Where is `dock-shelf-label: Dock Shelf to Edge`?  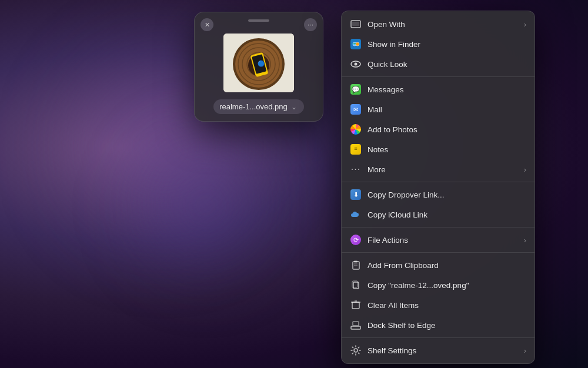 dock-shelf-label: Dock Shelf to Edge is located at coordinates (447, 326).